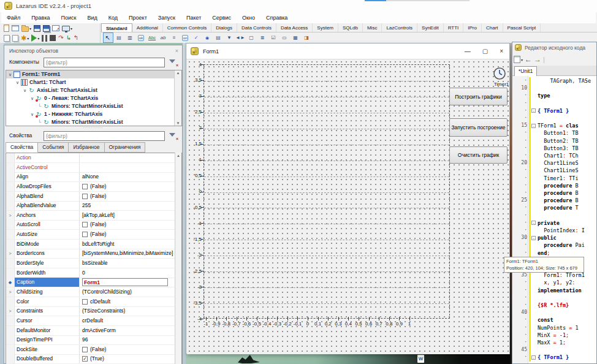 The image size is (597, 364). I want to click on property-value, so click(127, 158).